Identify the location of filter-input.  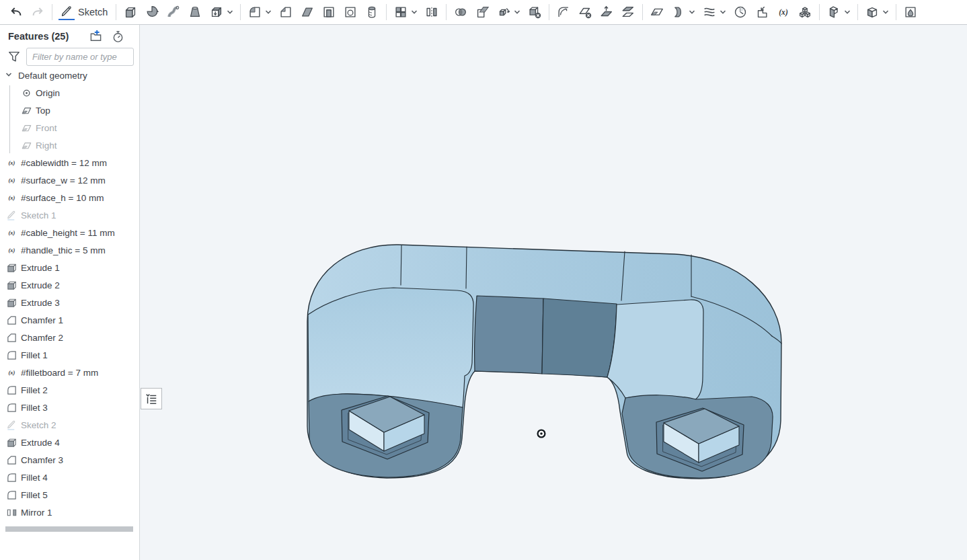
(80, 56).